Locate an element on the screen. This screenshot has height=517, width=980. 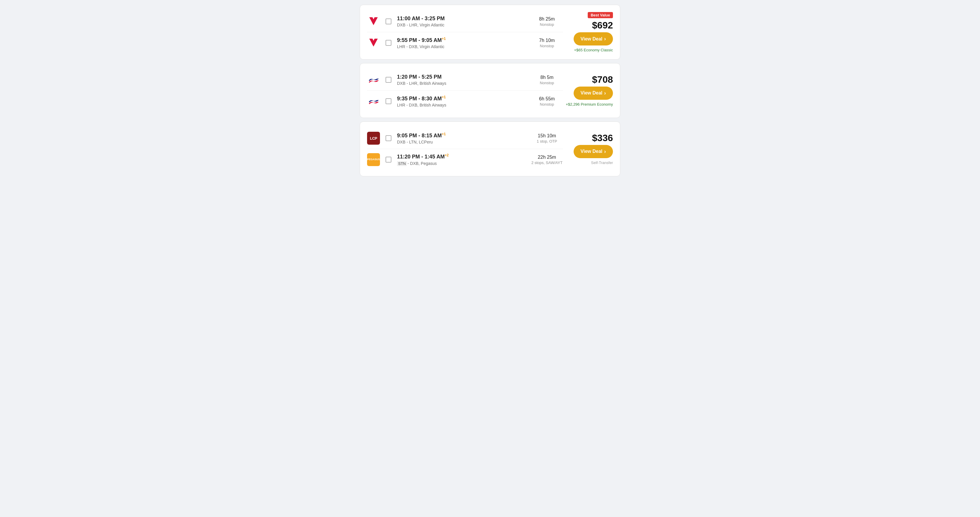
self-transfer-text: Self-Transfer is located at coordinates (602, 163).